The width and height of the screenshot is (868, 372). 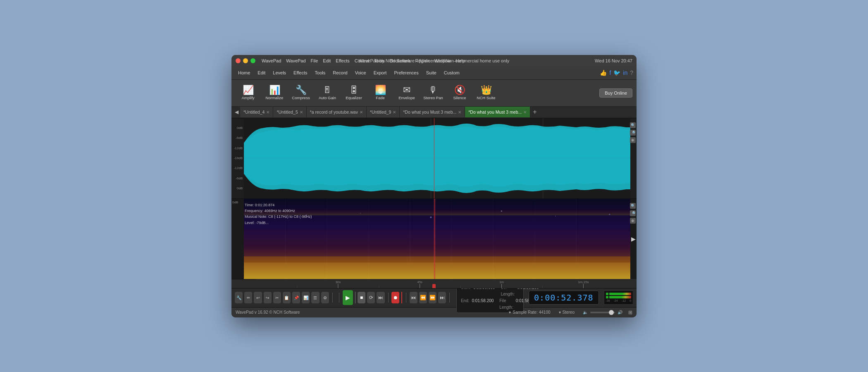 I want to click on play-button: ▶, so click(x=348, y=298).